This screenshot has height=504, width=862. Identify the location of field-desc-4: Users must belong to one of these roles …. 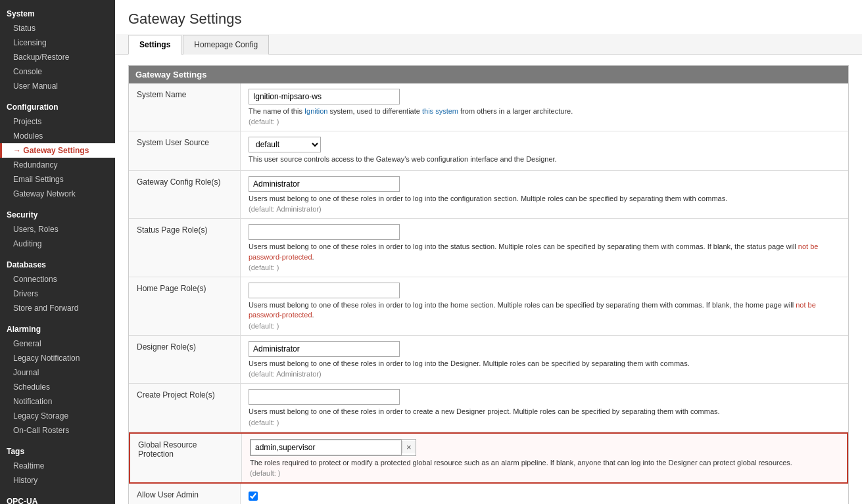
(544, 310).